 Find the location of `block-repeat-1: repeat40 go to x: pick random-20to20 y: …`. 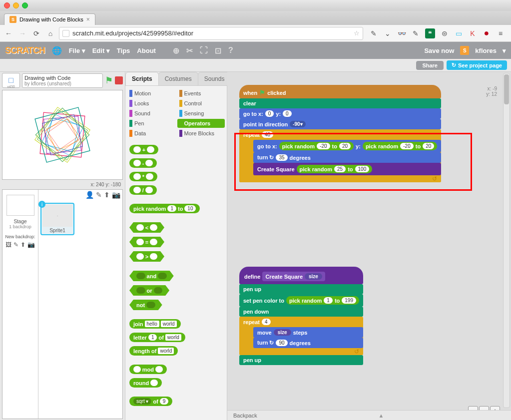

block-repeat-1: repeat40 go to x: pick random-20to20 y: … is located at coordinates (340, 156).